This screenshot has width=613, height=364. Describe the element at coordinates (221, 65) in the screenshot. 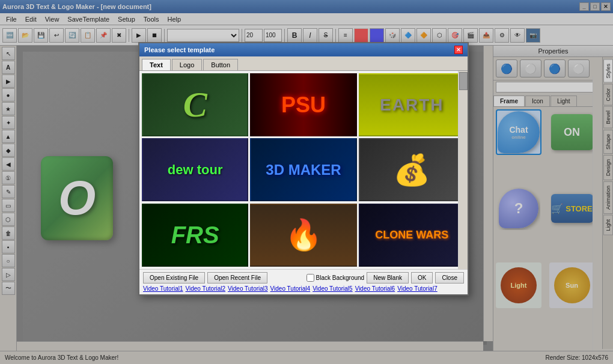

I see `dlg-tab-button: Button` at that location.